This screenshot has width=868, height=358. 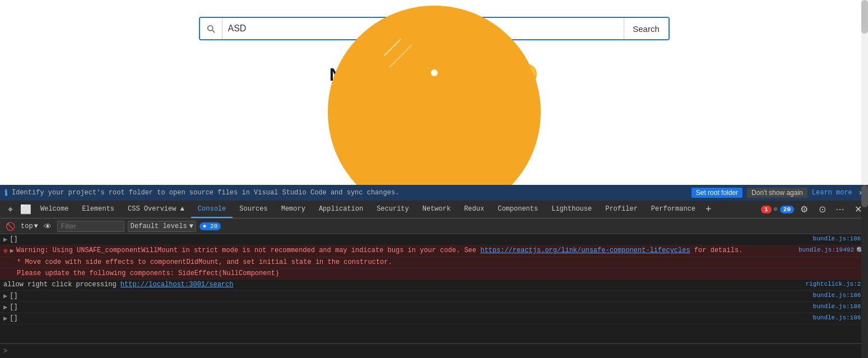 What do you see at coordinates (776, 210) in the screenshot?
I see `error-icon-small: ⊗` at bounding box center [776, 210].